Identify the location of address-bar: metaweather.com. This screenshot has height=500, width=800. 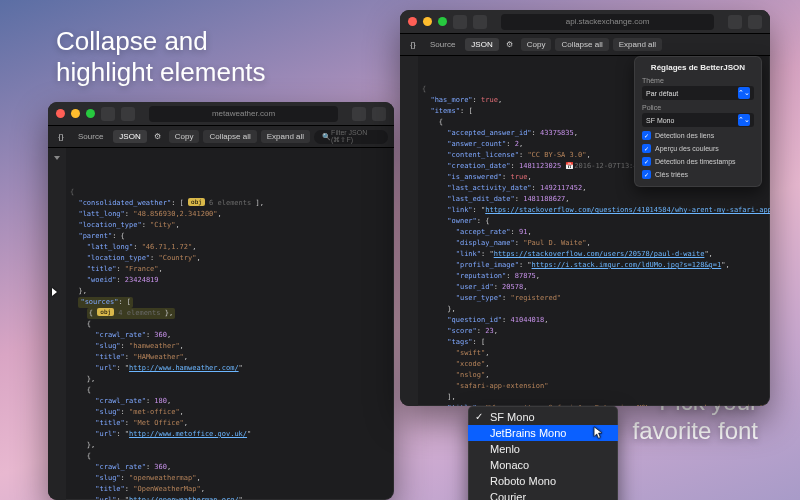
(244, 114).